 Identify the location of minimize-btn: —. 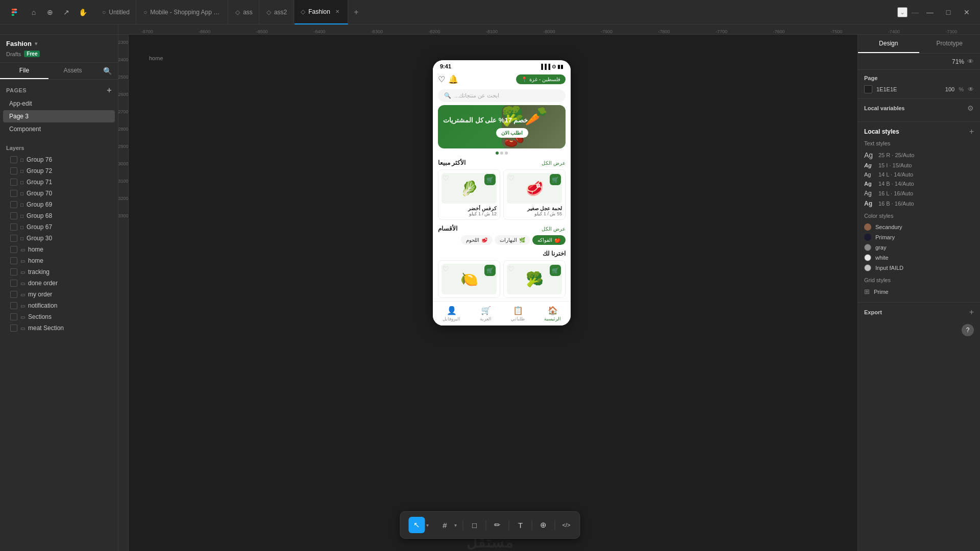
(930, 12).